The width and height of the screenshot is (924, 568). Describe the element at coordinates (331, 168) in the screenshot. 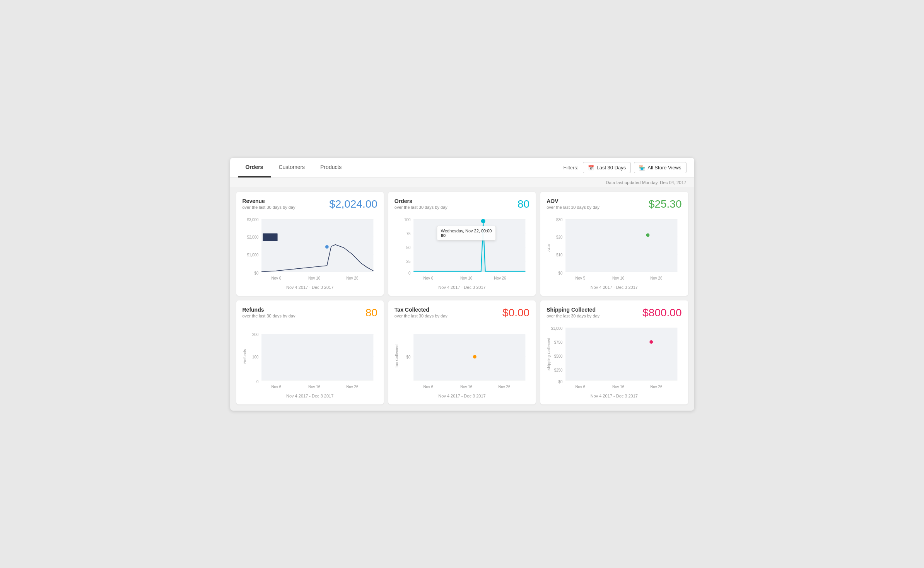

I see `tab-products: Products` at that location.